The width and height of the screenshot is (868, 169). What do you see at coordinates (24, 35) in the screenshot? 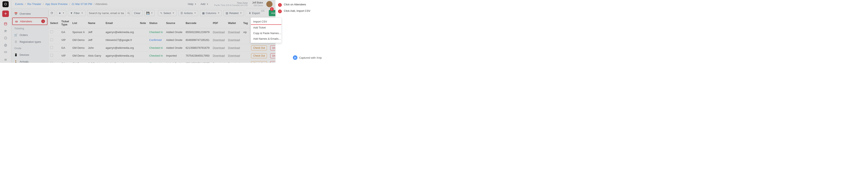
I see `sidebar-item-label: Orders` at bounding box center [24, 35].